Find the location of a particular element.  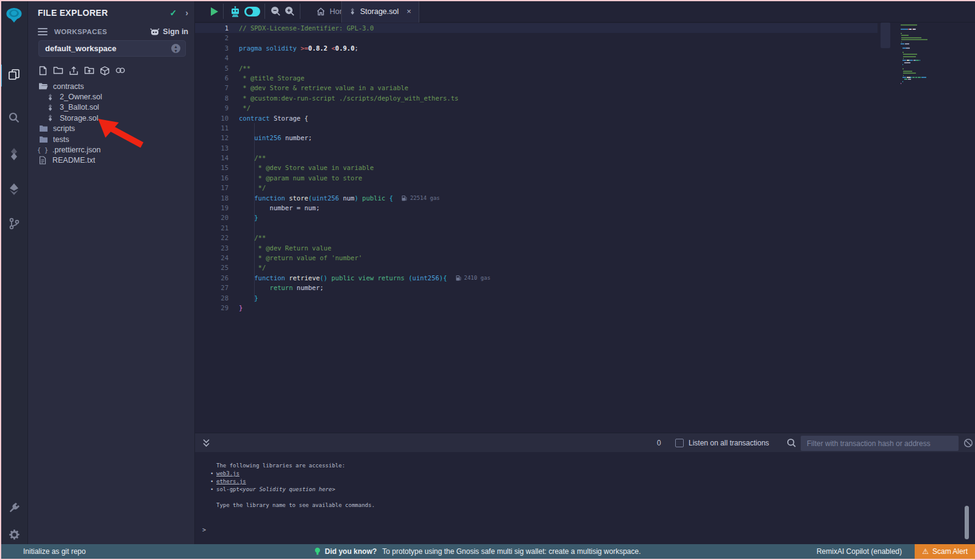

copilot-status: RemixAI Copilot (enabled) is located at coordinates (859, 551).